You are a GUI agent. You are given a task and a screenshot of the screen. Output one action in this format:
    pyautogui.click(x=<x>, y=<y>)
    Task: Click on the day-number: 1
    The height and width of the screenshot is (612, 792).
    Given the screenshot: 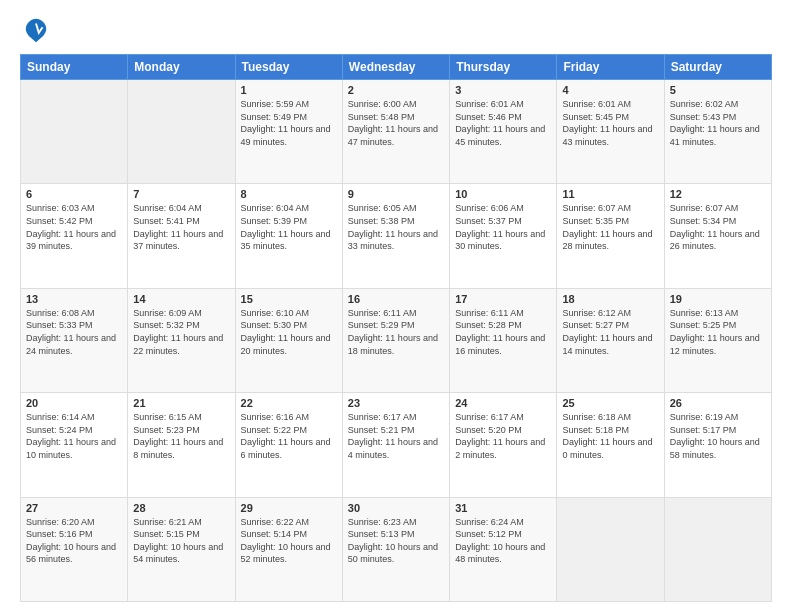 What is the action you would take?
    pyautogui.click(x=289, y=90)
    